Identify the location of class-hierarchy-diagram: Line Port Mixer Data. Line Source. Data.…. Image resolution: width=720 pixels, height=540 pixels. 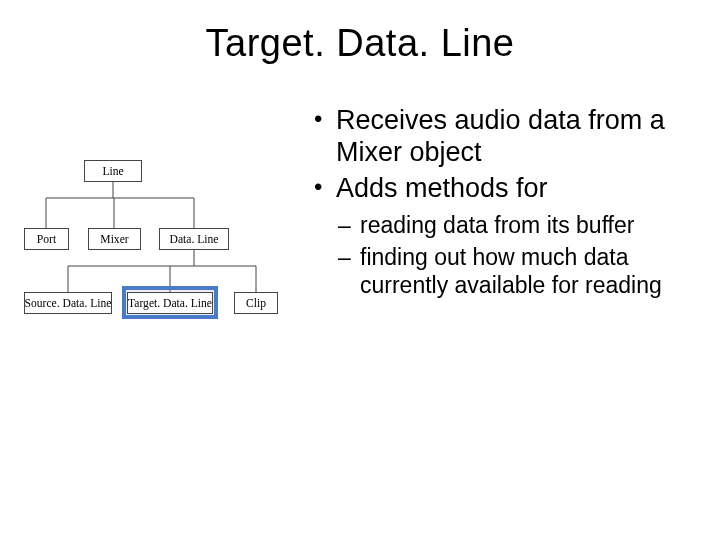
(156, 240).